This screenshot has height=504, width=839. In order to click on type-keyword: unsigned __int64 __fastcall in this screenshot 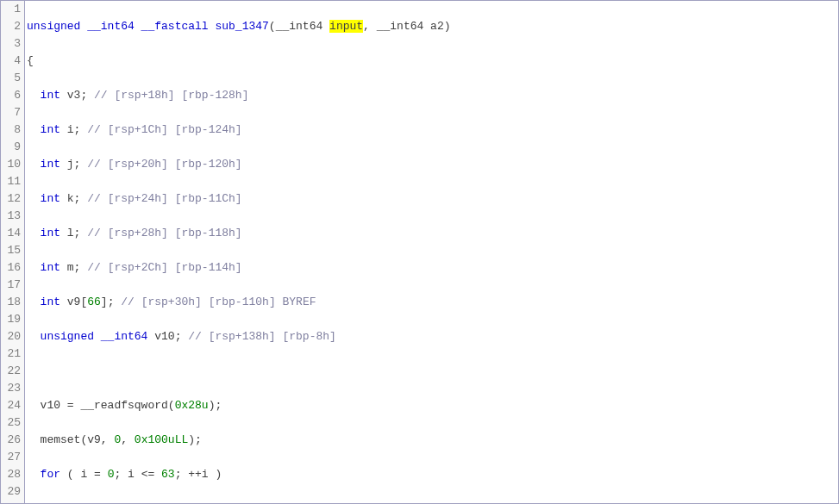, I will do `click(121, 26)`.